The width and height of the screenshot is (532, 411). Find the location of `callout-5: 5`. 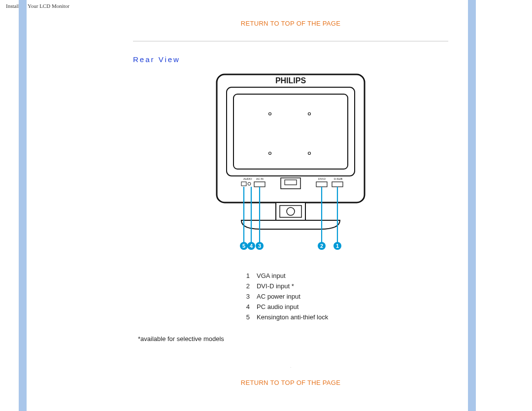

callout-5: 5 is located at coordinates (244, 246).